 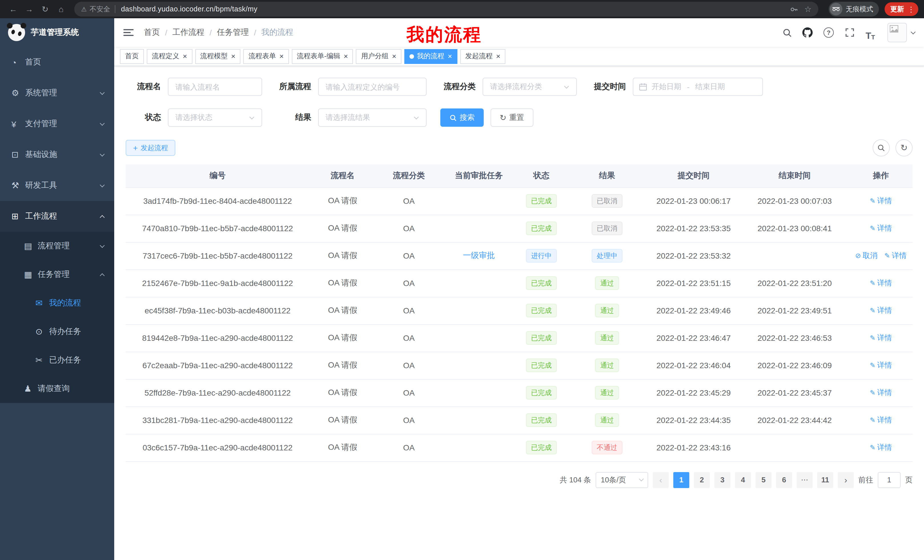 What do you see at coordinates (128, 33) in the screenshot?
I see `collapse-sidebar-icon` at bounding box center [128, 33].